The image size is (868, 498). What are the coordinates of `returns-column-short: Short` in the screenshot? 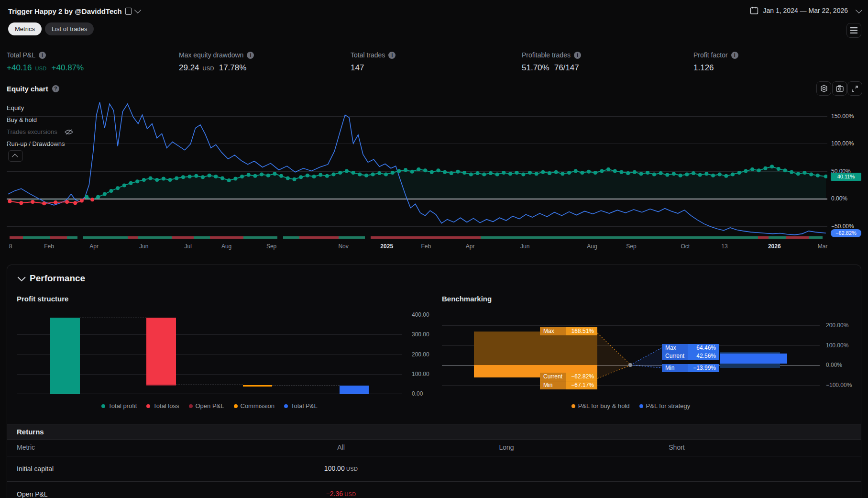 It's located at (676, 447).